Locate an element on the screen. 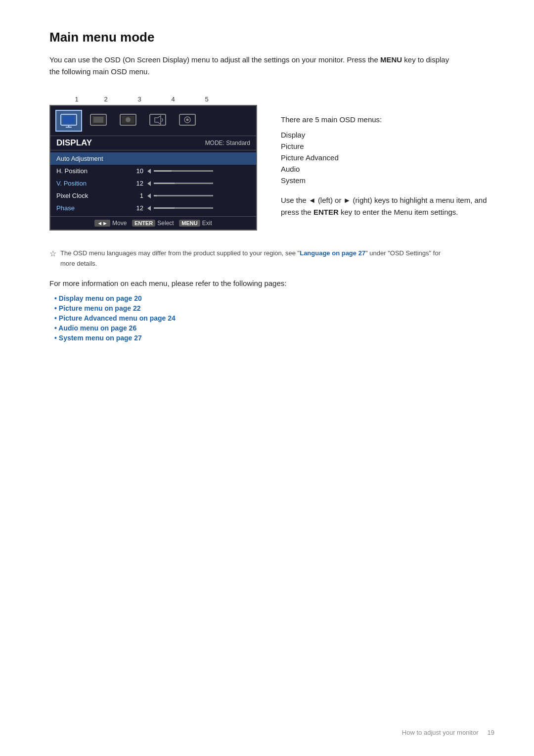 This screenshot has height=756, width=534. intro-text-before: You can use the OSD (On Screen Display) … is located at coordinates (215, 59).